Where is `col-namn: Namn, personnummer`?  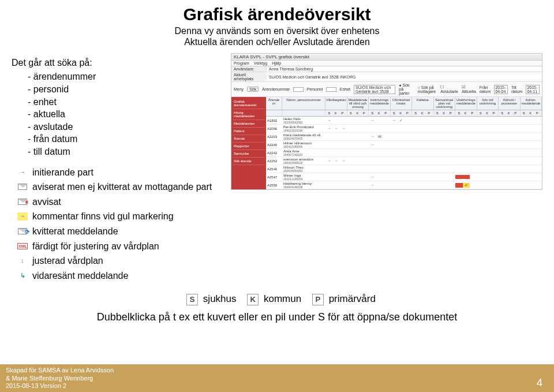 col-namn: Namn, personnummer is located at coordinates (304, 103).